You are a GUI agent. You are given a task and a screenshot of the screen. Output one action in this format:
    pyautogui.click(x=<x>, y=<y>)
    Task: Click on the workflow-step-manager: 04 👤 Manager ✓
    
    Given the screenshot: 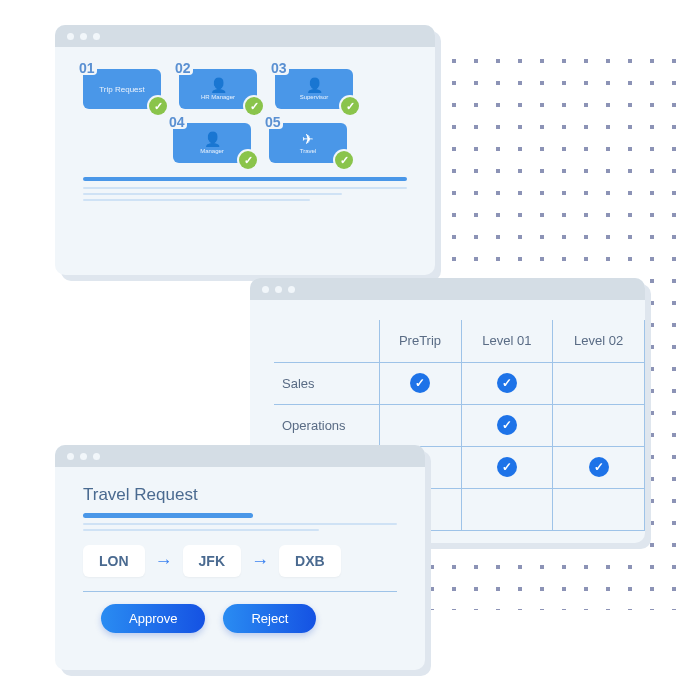 What is the action you would take?
    pyautogui.click(x=212, y=143)
    